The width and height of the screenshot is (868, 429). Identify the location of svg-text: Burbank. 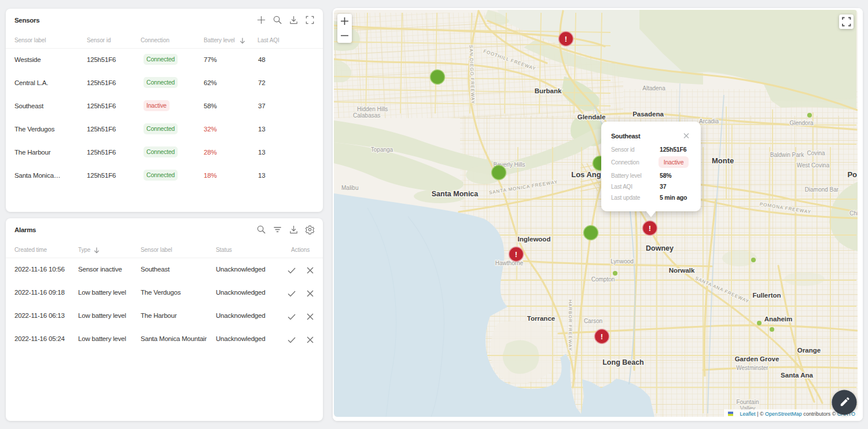
(549, 91).